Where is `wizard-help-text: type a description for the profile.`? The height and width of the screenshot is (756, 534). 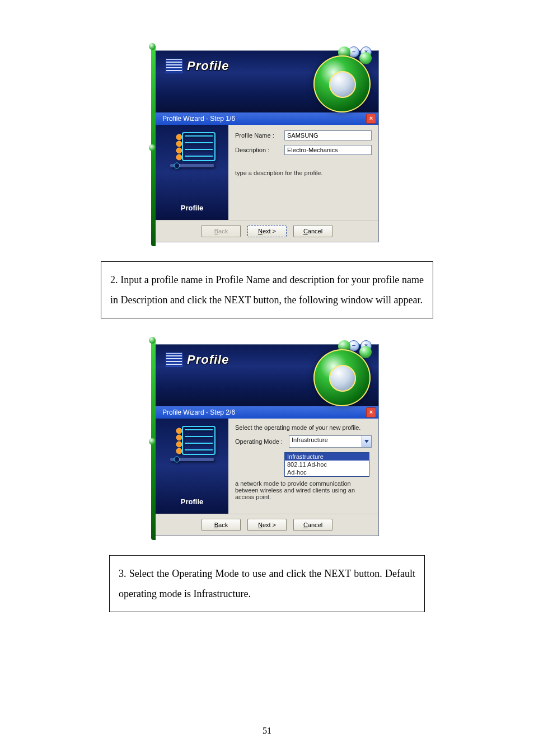 wizard-help-text: type a description for the profile. is located at coordinates (303, 173).